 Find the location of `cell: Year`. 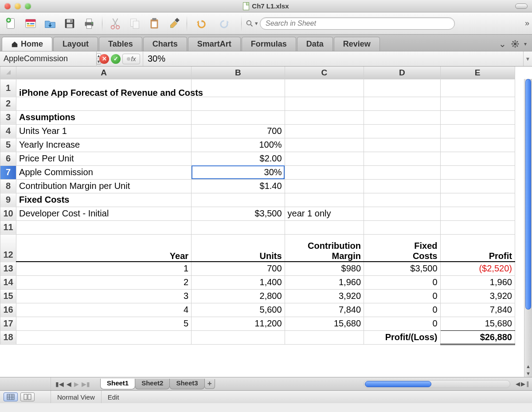

cell: Year is located at coordinates (104, 248).